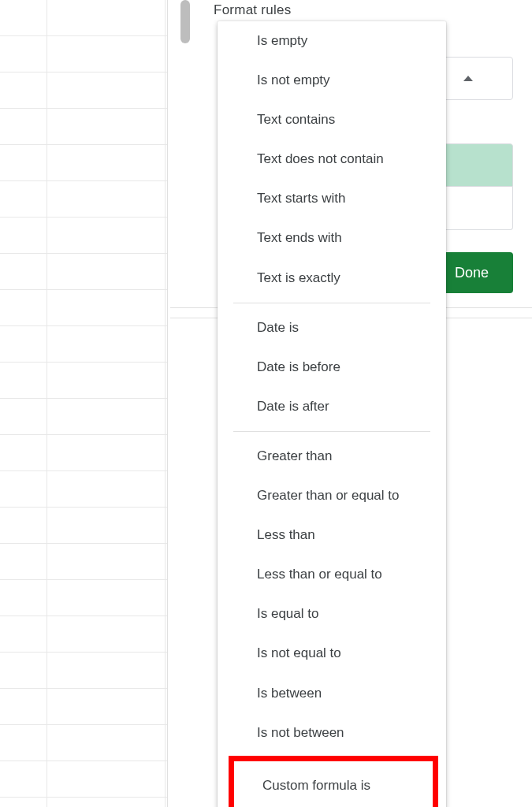 The width and height of the screenshot is (532, 807). Describe the element at coordinates (332, 278) in the screenshot. I see `option-text-is-exactly: Text is exactly` at that location.